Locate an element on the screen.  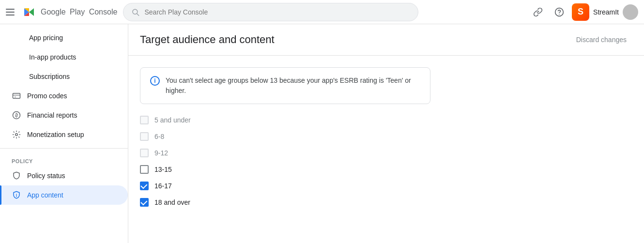
shield-icon is located at coordinates (16, 176).